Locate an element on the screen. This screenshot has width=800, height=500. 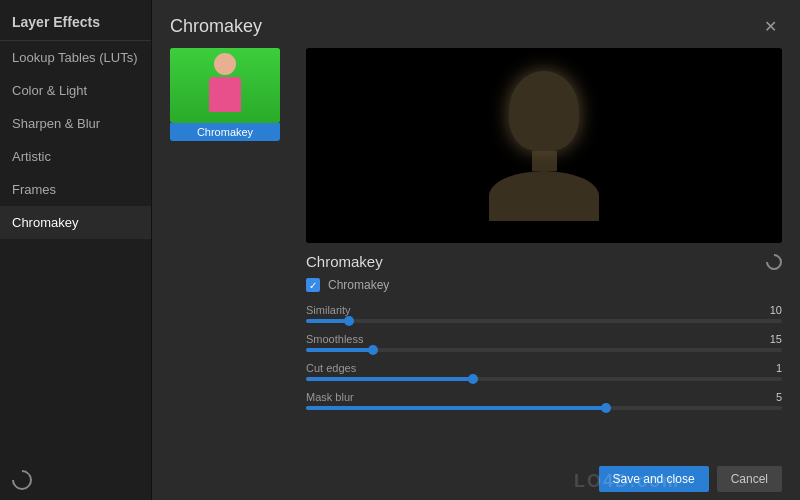
slider-smoothless-name: Smoothless is located at coordinates (334, 339).